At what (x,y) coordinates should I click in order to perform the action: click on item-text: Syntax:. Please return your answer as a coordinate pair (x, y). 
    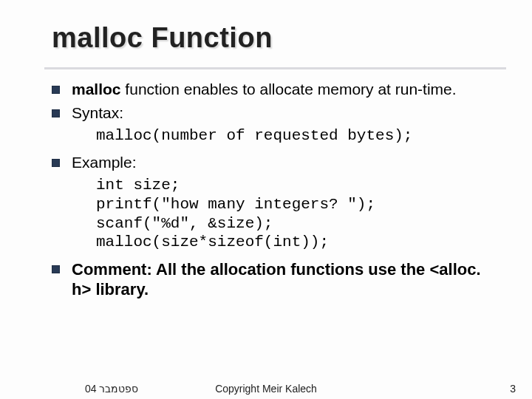
    Looking at the image, I should click on (285, 113).